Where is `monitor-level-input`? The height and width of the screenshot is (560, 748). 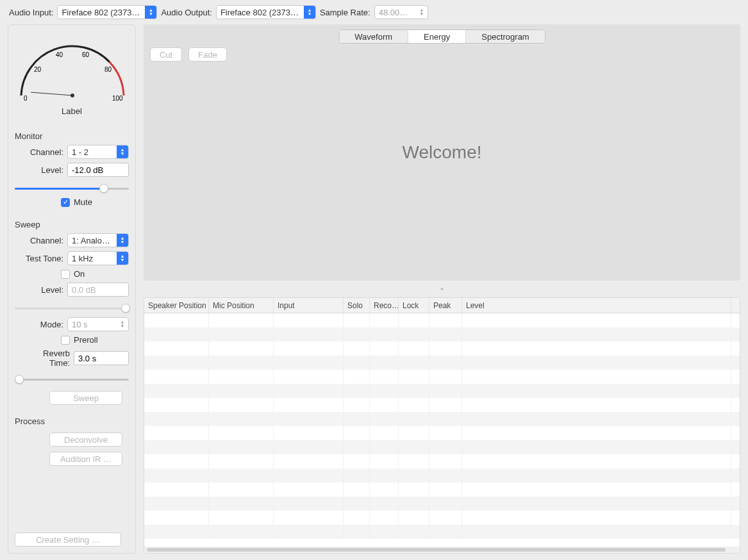
monitor-level-input is located at coordinates (98, 170).